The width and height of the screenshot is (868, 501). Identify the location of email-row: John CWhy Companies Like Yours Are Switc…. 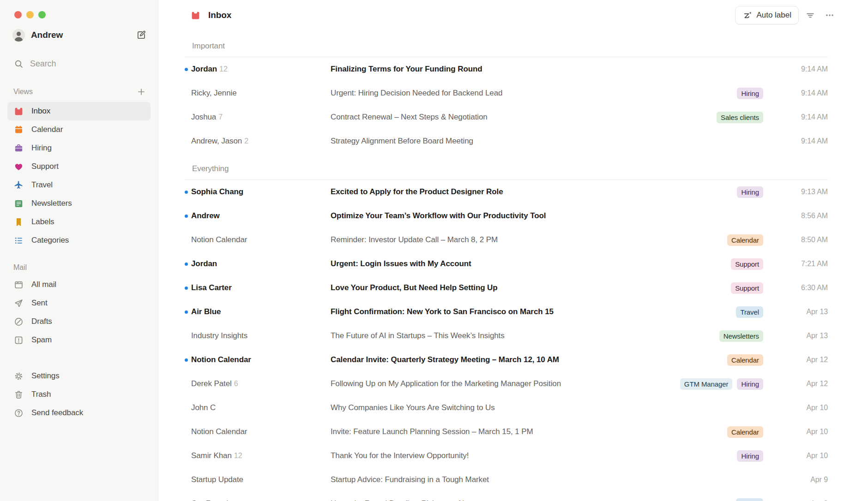
(506, 408).